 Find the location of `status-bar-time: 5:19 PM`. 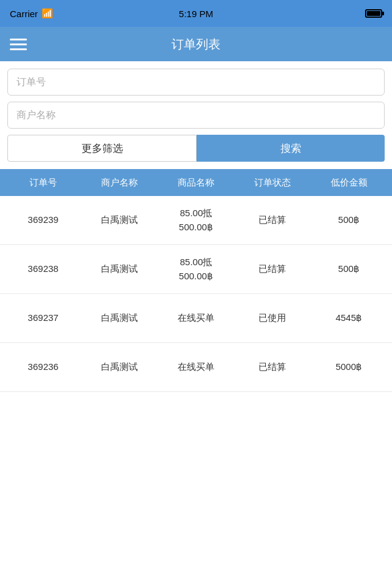

status-bar-time: 5:19 PM is located at coordinates (196, 13).